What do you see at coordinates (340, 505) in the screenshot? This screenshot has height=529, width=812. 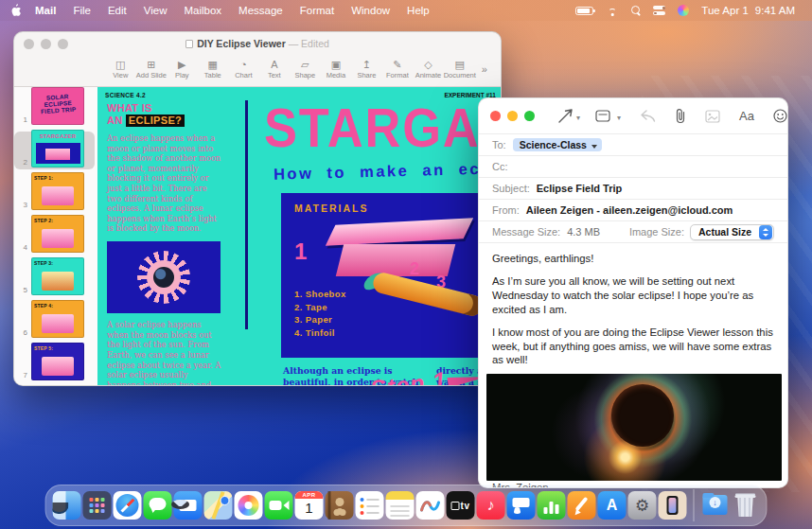 I see `dock-contacts` at bounding box center [340, 505].